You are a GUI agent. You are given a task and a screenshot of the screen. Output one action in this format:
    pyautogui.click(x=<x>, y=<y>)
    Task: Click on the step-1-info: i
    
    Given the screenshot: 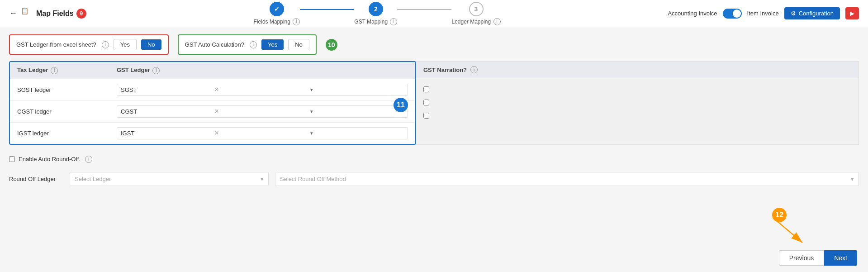 What is the action you would take?
    pyautogui.click(x=296, y=22)
    